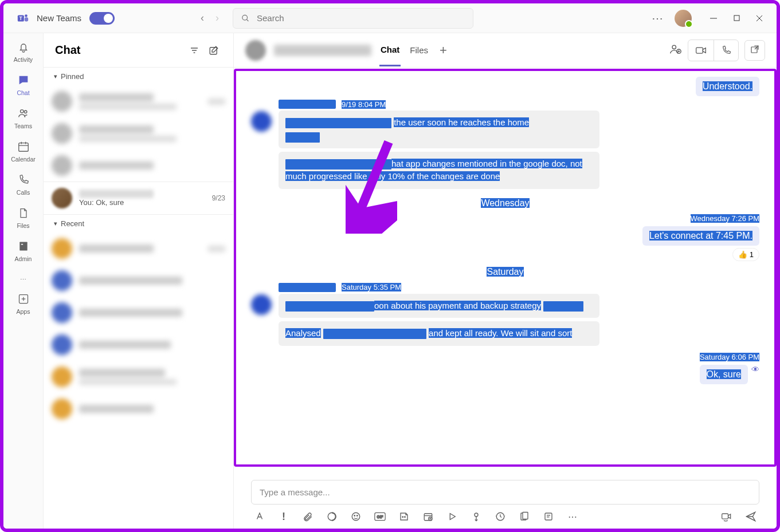 This screenshot has height=532, width=780. I want to click on message-in-group: 9/19 8:04 PM the user soon he reaches th…, so click(505, 146).